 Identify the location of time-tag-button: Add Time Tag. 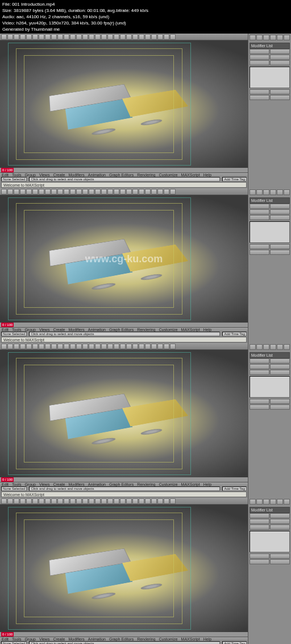
(234, 334).